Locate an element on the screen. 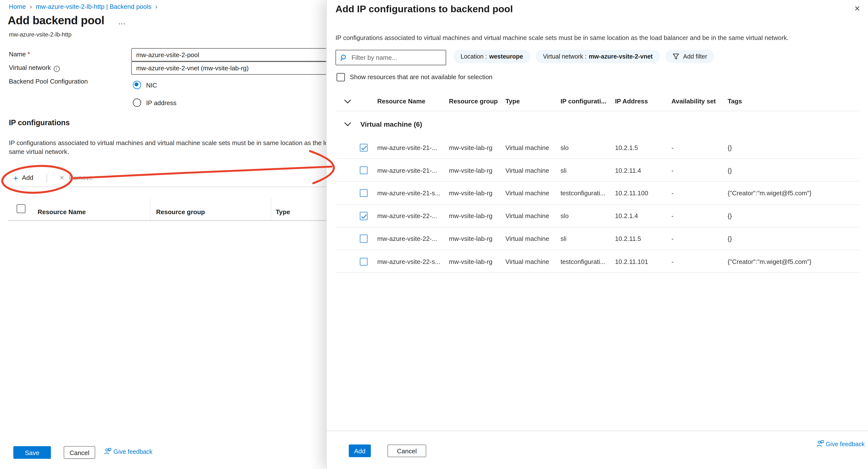  left-column-resource-name: Resource Name is located at coordinates (62, 212).